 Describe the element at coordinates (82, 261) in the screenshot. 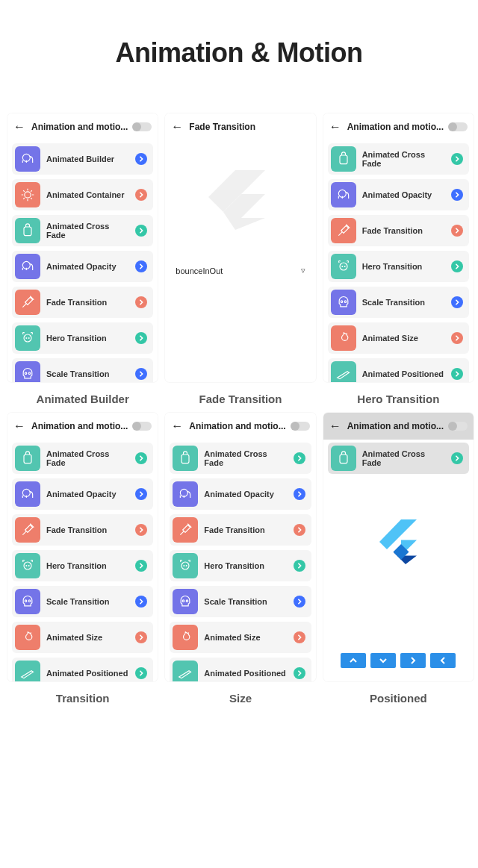

I see `animation-list: Animated BuilderAnimated ContainerAnimat…` at that location.